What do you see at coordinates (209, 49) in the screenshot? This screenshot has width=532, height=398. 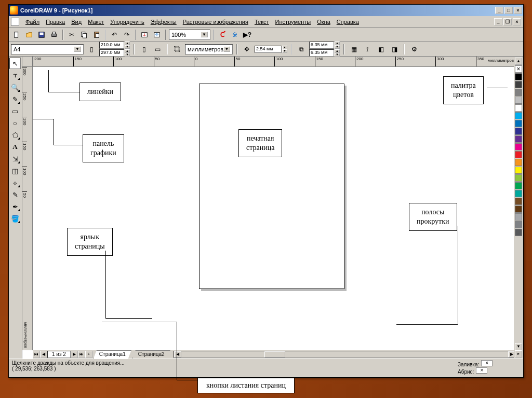 I see `units-combo: миллиметров▼` at bounding box center [209, 49].